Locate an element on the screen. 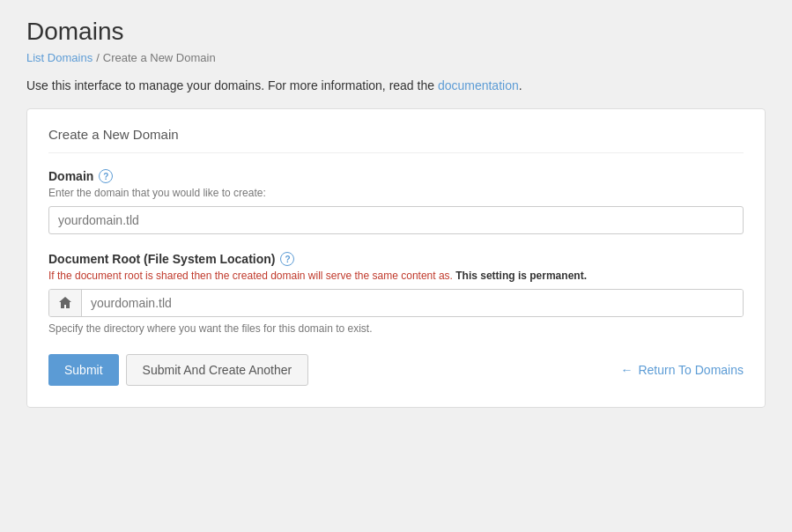 The height and width of the screenshot is (532, 792). submit-button: Submit is located at coordinates (84, 370).